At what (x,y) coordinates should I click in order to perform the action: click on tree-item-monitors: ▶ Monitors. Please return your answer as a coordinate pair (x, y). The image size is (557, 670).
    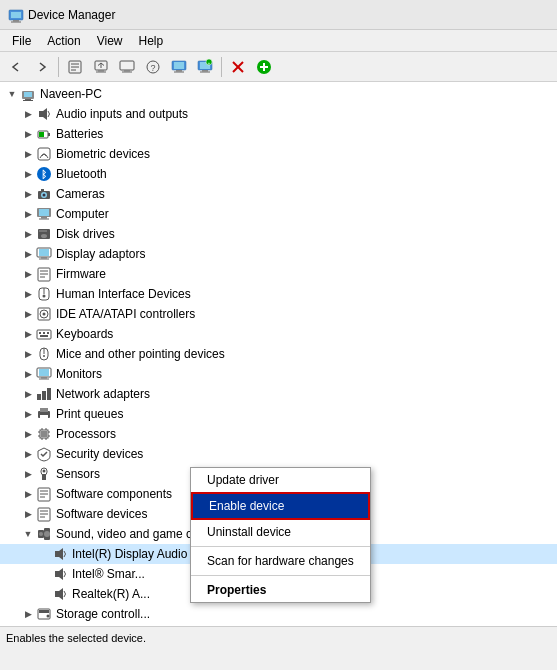
    Looking at the image, I should click on (278, 374).